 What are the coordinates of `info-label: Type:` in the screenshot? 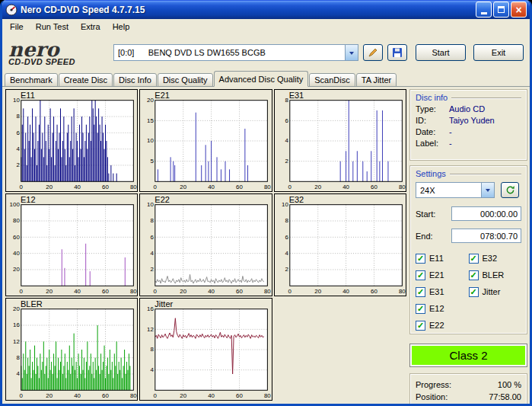 It's located at (432, 109).